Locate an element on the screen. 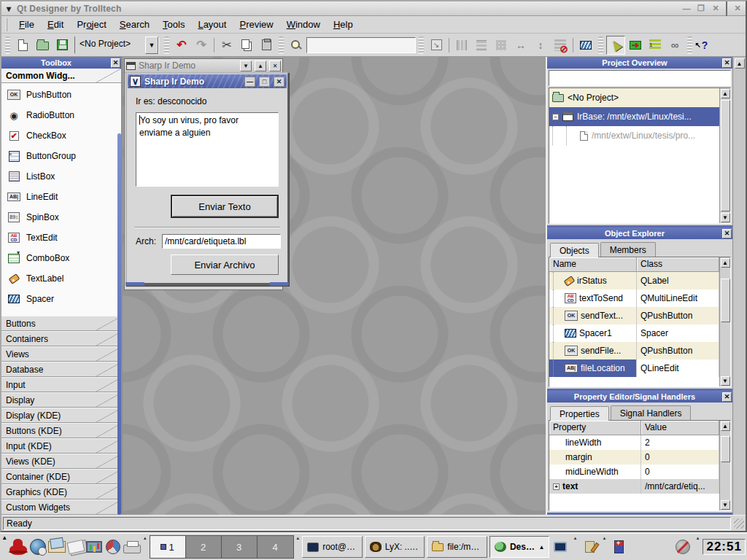 The height and width of the screenshot is (560, 747). edge-close-button: ✕ is located at coordinates (738, 9).